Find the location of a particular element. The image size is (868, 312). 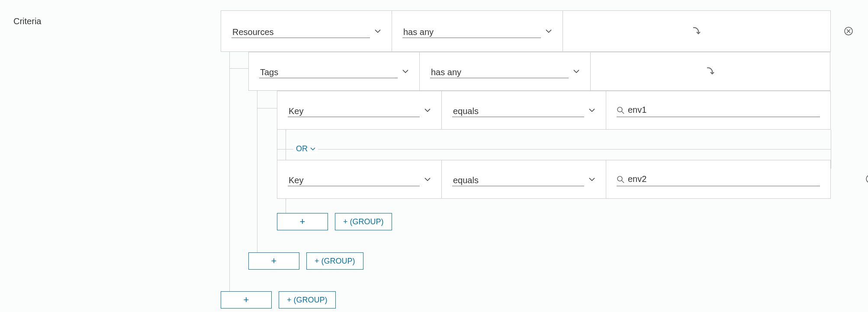

logic-label: OR is located at coordinates (302, 149).